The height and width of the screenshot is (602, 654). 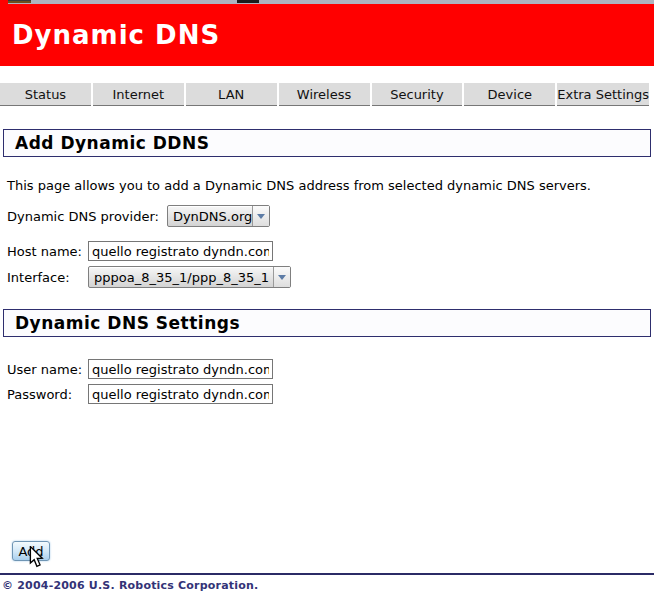 What do you see at coordinates (218, 216) in the screenshot?
I see `provider-select: DynDNS.org` at bounding box center [218, 216].